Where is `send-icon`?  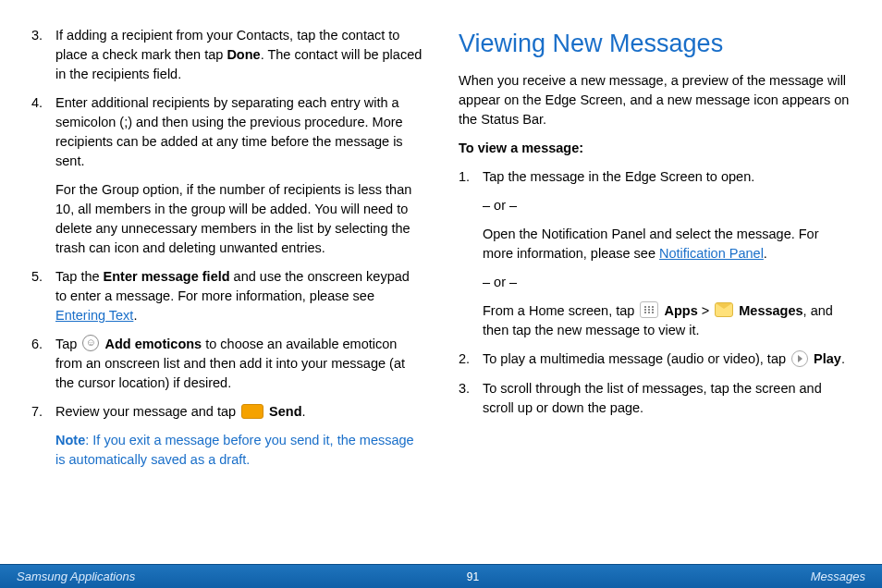
send-icon is located at coordinates (252, 411).